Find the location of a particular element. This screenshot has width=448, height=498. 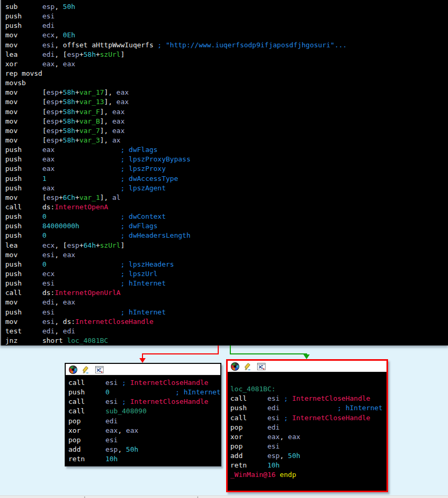

asm-line: push eax ; dwFlags is located at coordinates (227, 150).